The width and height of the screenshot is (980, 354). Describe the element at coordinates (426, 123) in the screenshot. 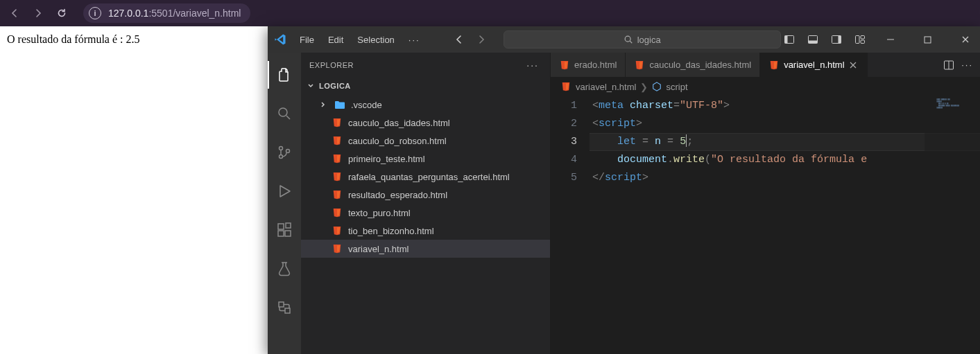

I see `tree-file-item: cauculo_das_idades.html` at that location.